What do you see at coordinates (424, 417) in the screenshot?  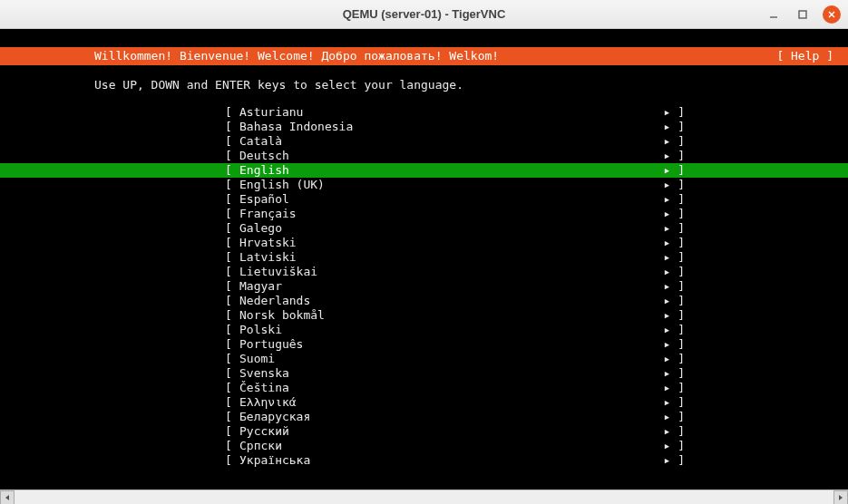 I see `language-option: [ Беларуская▸ ]` at bounding box center [424, 417].